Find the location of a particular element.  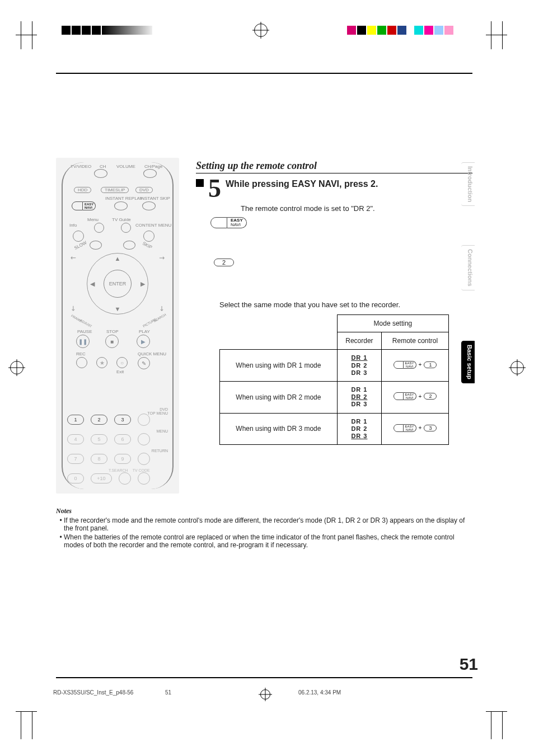

dpad-icon: ENTER ▲ ▼ ◀ ▶ is located at coordinates (118, 284).